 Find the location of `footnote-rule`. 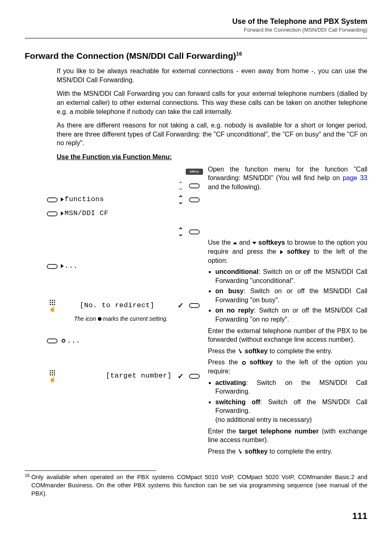

footnote-rule is located at coordinates (90, 470).